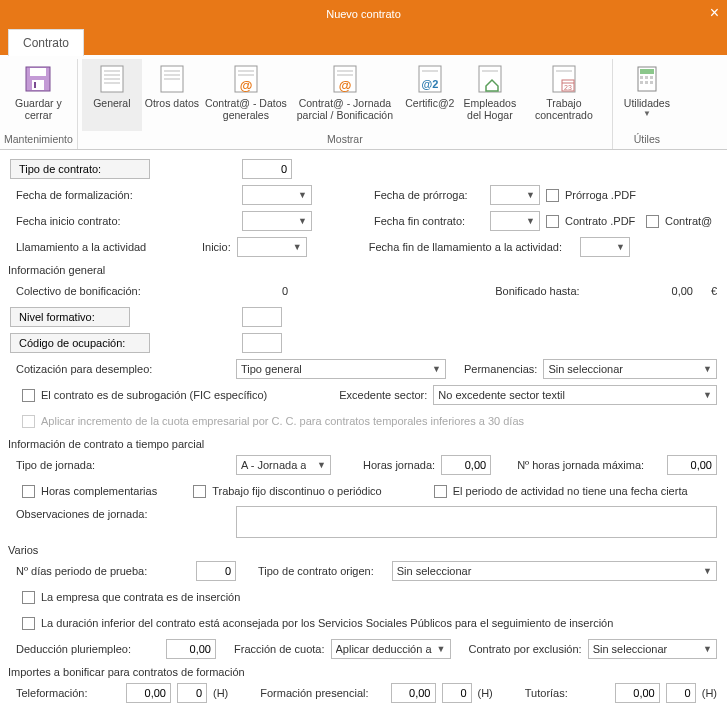  What do you see at coordinates (345, 109) in the screenshot?
I see `ribbon-label: Contrat@ - Jornada parcial / Bonificació…` at bounding box center [345, 109].